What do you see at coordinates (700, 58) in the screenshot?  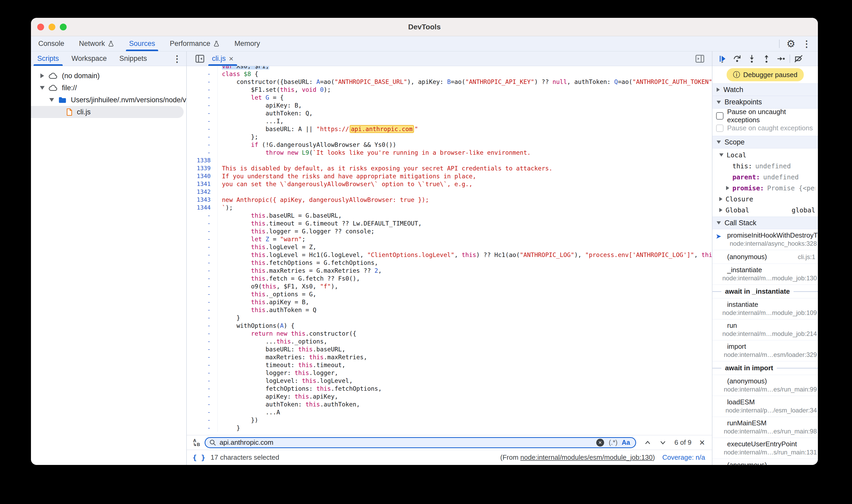 I see `show-debugger-panel-icon` at bounding box center [700, 58].